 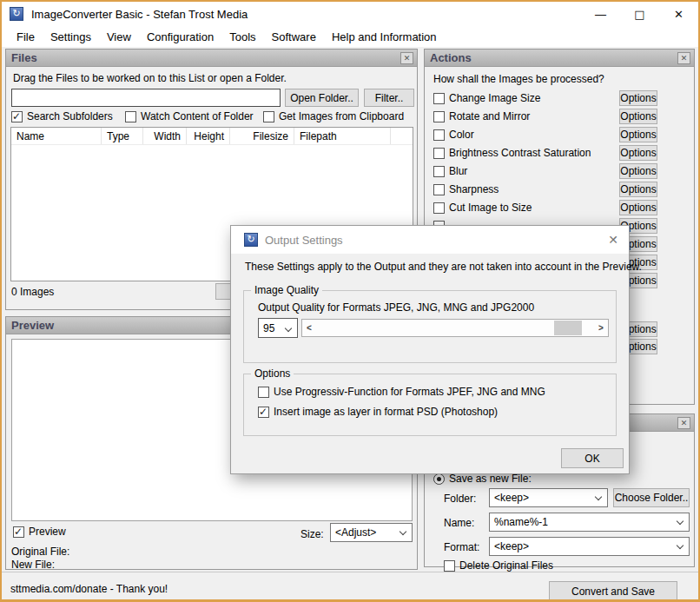 I want to click on window-title: ImageConverter Basic - Stefan Trost Medi…, so click(x=139, y=14).